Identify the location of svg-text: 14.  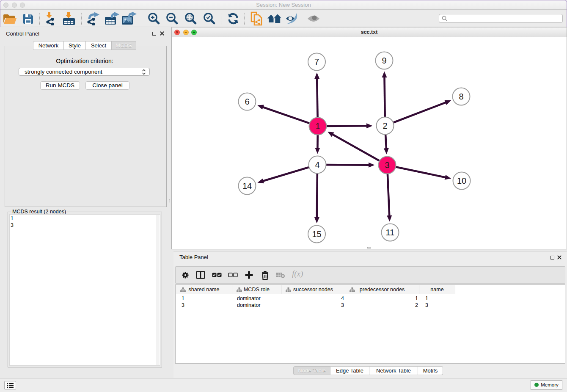
(247, 186).